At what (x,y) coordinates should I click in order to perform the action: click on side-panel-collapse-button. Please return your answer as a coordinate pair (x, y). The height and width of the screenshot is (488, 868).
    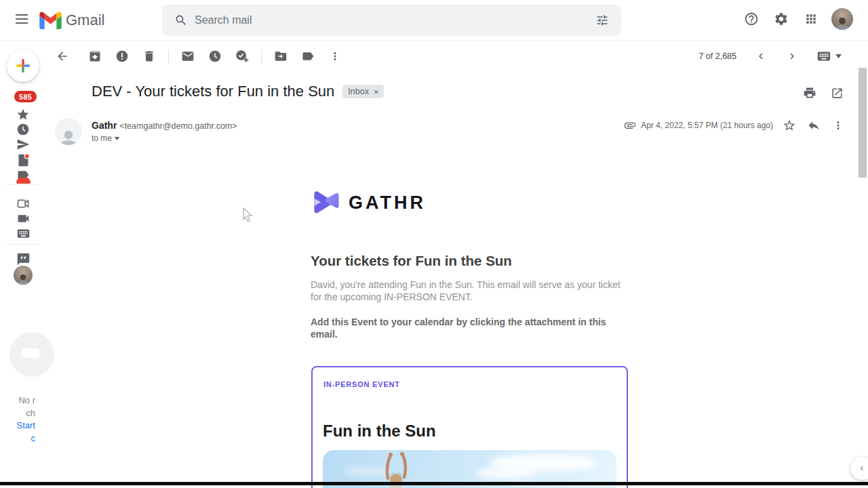
    Looking at the image, I should click on (859, 468).